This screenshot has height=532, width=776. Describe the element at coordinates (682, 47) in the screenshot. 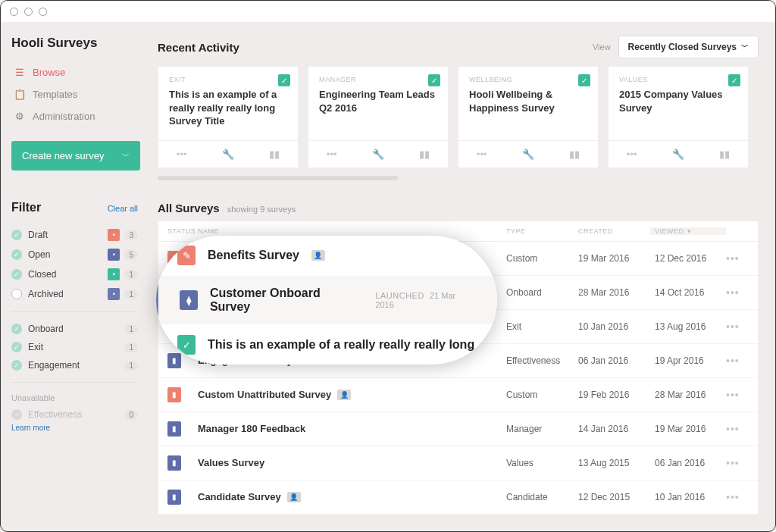

I see `dropdown-value: Recently Closed Surveys` at that location.